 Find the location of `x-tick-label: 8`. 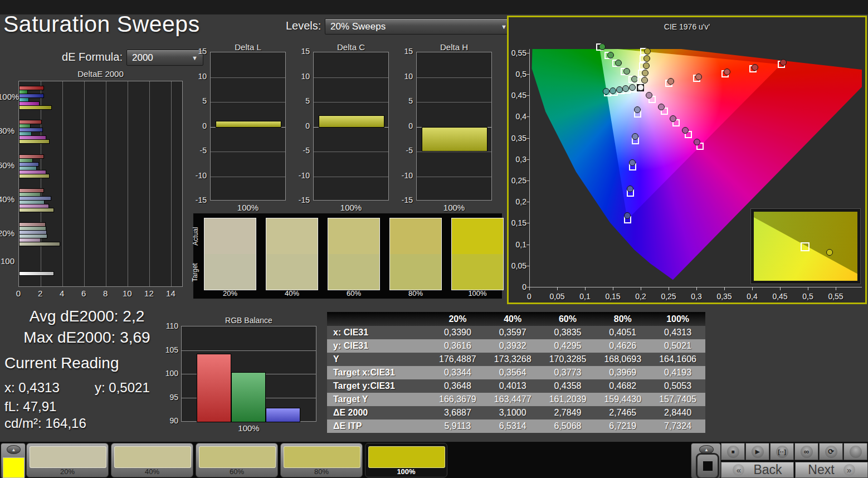

x-tick-label: 8 is located at coordinates (105, 293).